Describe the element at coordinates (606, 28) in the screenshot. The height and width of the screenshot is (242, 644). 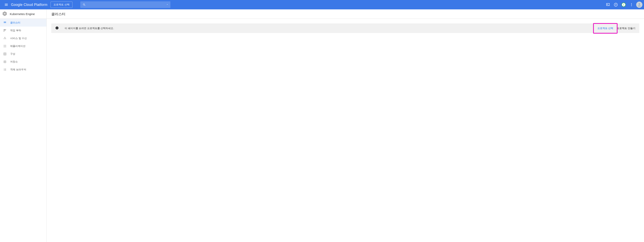
I see `banner-select-project-link: 프로젝트 선택` at that location.